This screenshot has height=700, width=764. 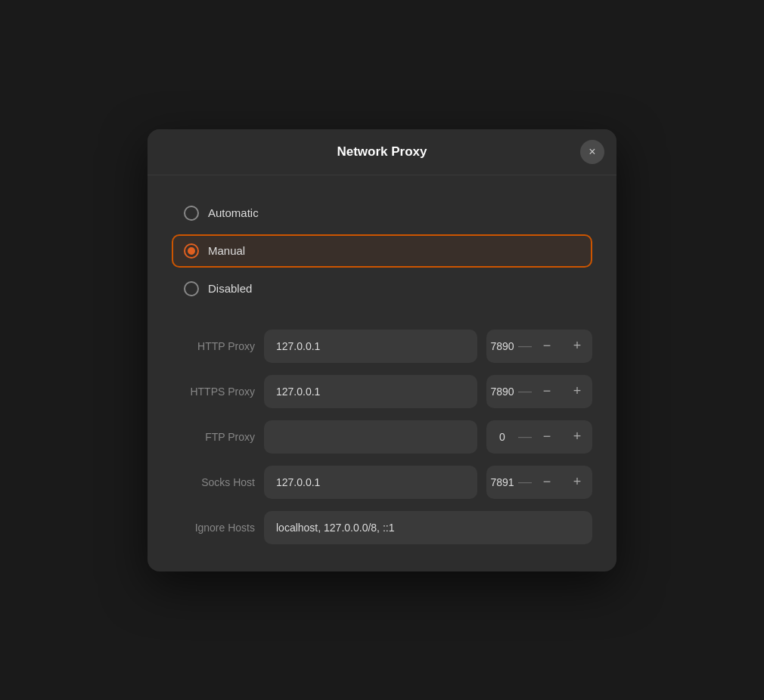 What do you see at coordinates (230, 289) in the screenshot?
I see `radio-label-disabled: Disabled` at bounding box center [230, 289].